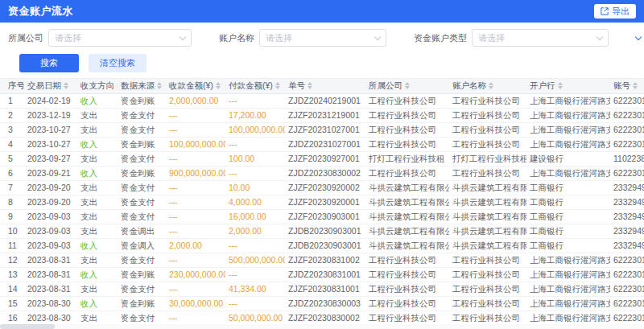 The height and width of the screenshot is (329, 644). Describe the element at coordinates (196, 86) in the screenshot. I see `column-header-receipt: 收款金额(¥)` at that location.